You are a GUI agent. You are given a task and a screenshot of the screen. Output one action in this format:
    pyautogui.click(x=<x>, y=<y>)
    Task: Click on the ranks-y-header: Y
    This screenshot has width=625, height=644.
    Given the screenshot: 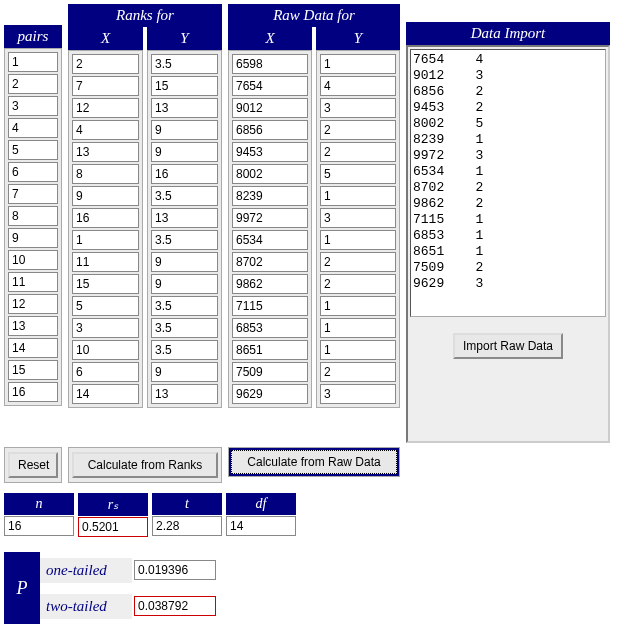 What is the action you would take?
    pyautogui.click(x=184, y=38)
    